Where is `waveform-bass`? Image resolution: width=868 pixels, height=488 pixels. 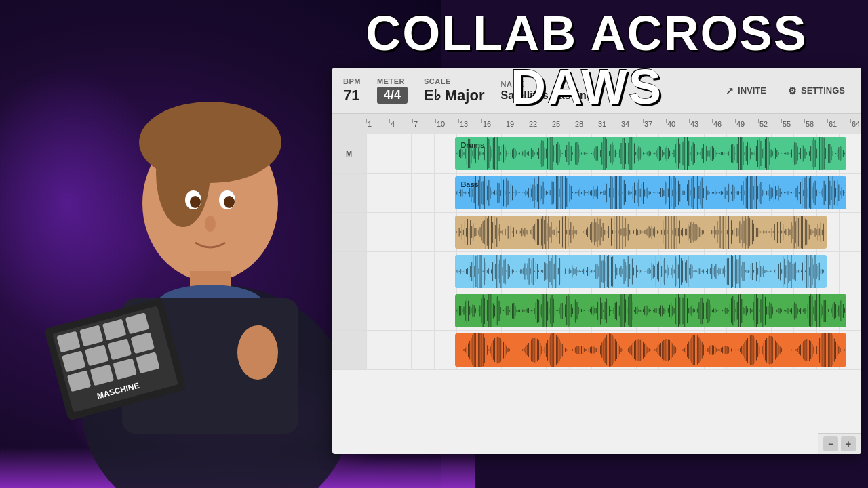 waveform-bass is located at coordinates (651, 192).